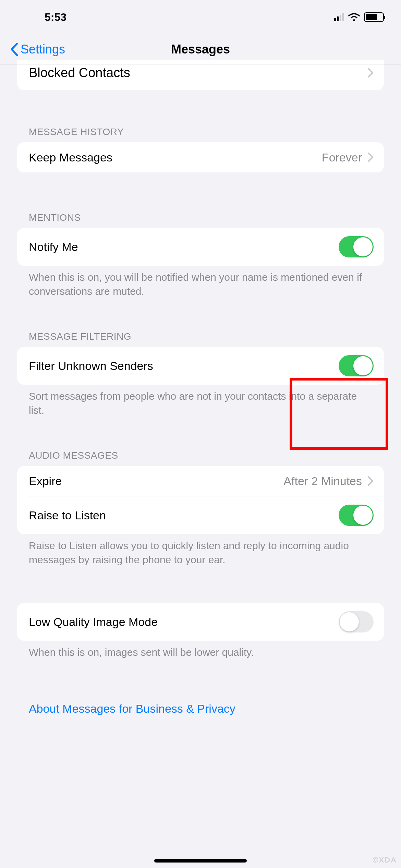 This screenshot has height=868, width=401. What do you see at coordinates (200, 75) in the screenshot?
I see `blocked-contacts-row: Blocked Contacts` at bounding box center [200, 75].